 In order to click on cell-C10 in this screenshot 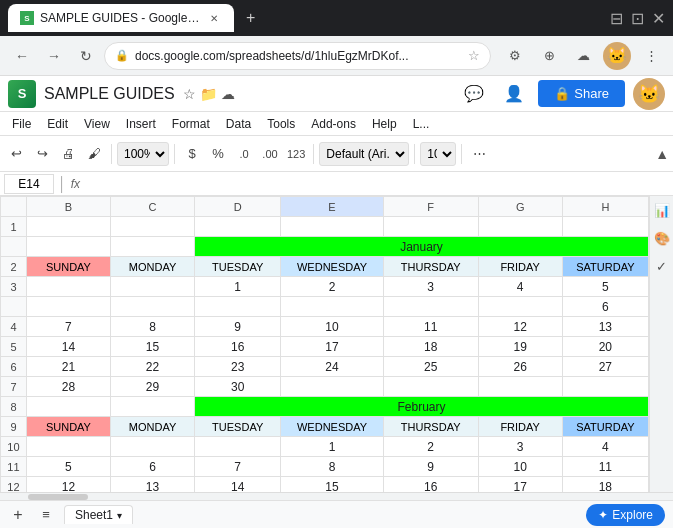, I will do `click(152, 447)`.